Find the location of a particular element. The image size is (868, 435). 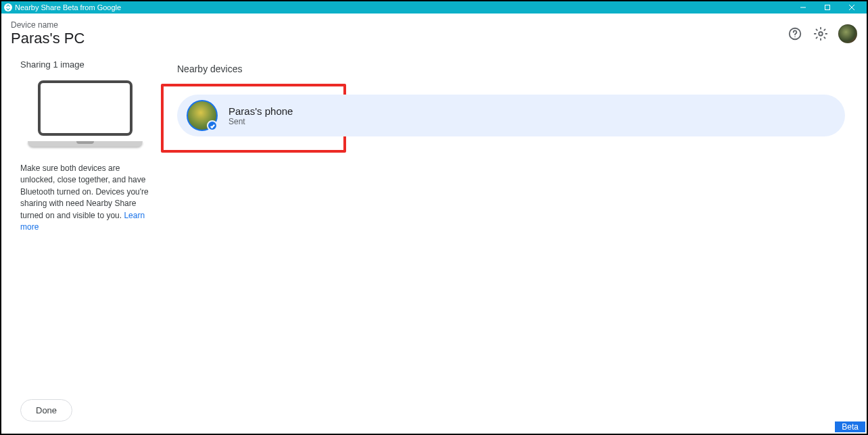

device-name-value: Paras's PC is located at coordinates (47, 39).